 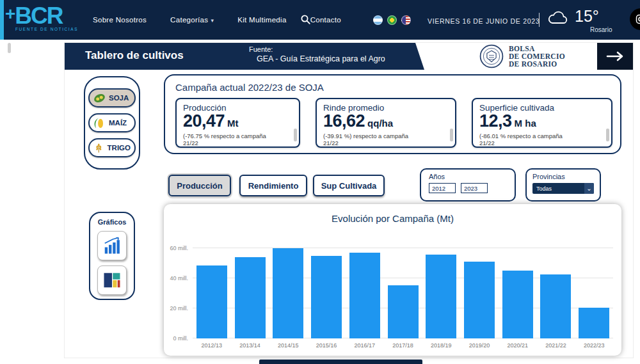 What do you see at coordinates (326, 20) in the screenshot?
I see `nav-link-contacto: Contacto` at bounding box center [326, 20].